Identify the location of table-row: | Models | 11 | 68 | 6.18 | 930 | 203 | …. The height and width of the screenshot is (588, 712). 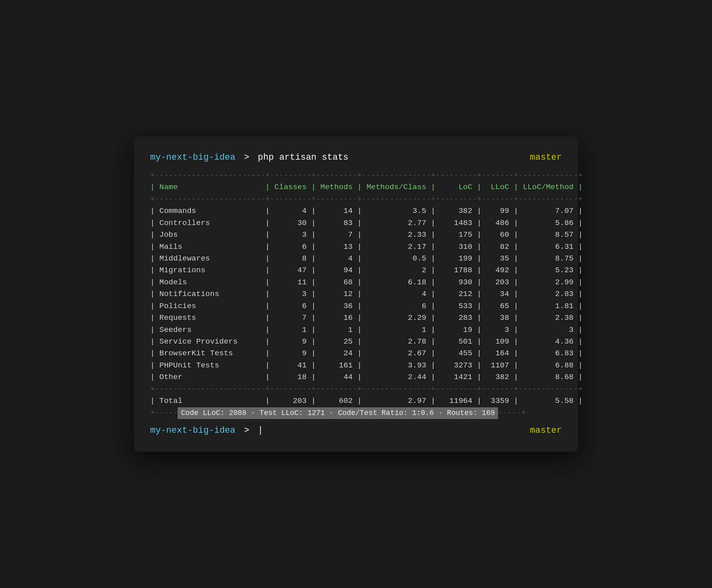
(356, 282).